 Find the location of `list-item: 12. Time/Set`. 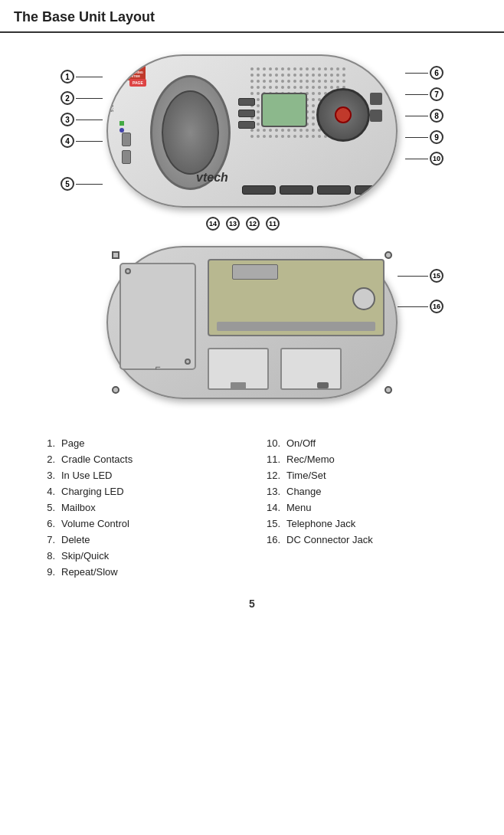

list-item: 12. Time/Set is located at coordinates (365, 475).